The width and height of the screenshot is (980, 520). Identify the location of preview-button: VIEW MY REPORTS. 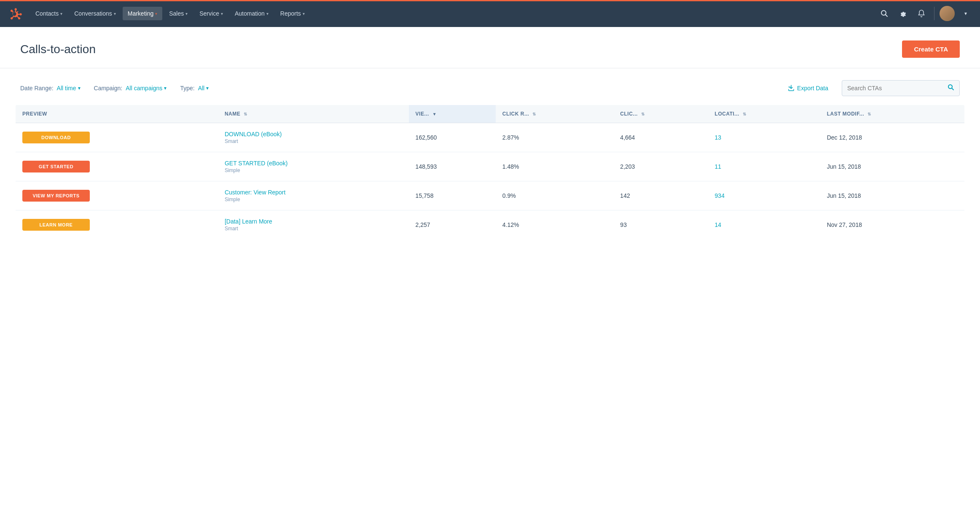
(56, 196).